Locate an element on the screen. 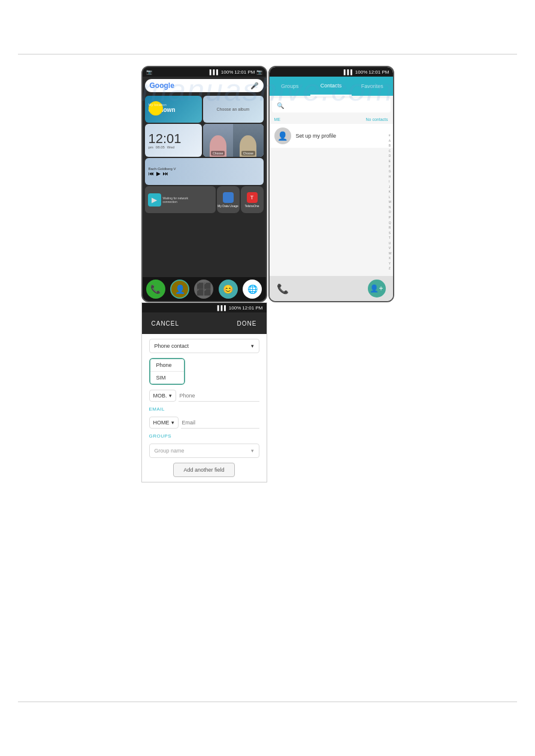 This screenshot has width=535, height=756. widget-row-2: 12:01 pm 08.05 Wed is located at coordinates (204, 140).